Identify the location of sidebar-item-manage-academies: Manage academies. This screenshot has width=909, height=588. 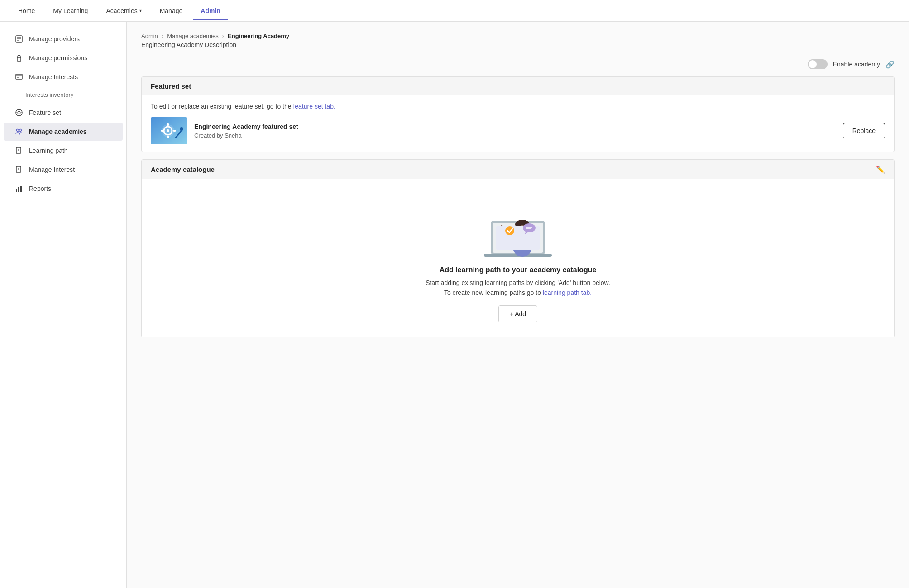
(63, 132).